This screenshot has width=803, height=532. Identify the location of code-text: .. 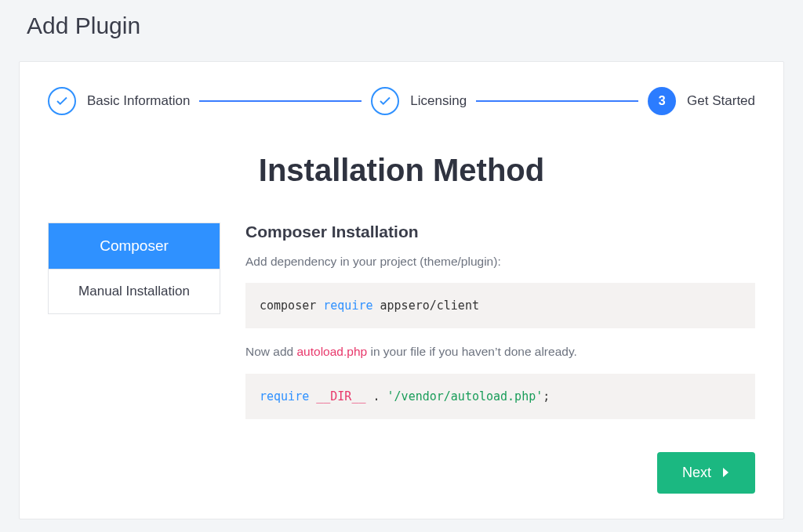
(376, 396).